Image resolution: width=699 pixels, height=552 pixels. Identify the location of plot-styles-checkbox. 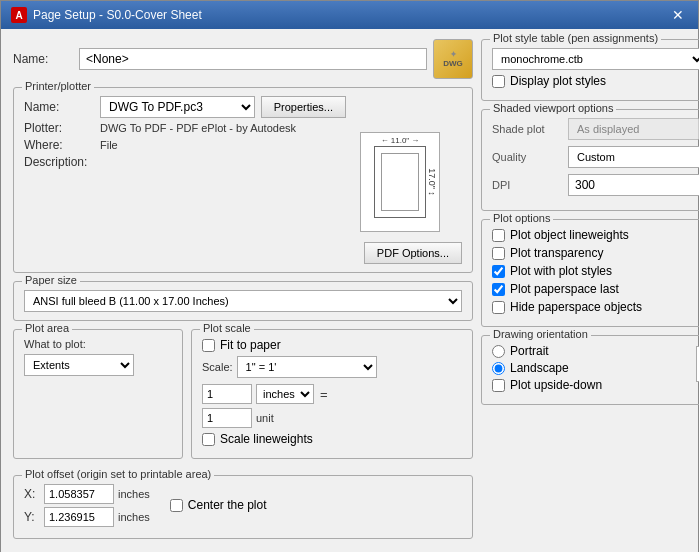
(498, 272).